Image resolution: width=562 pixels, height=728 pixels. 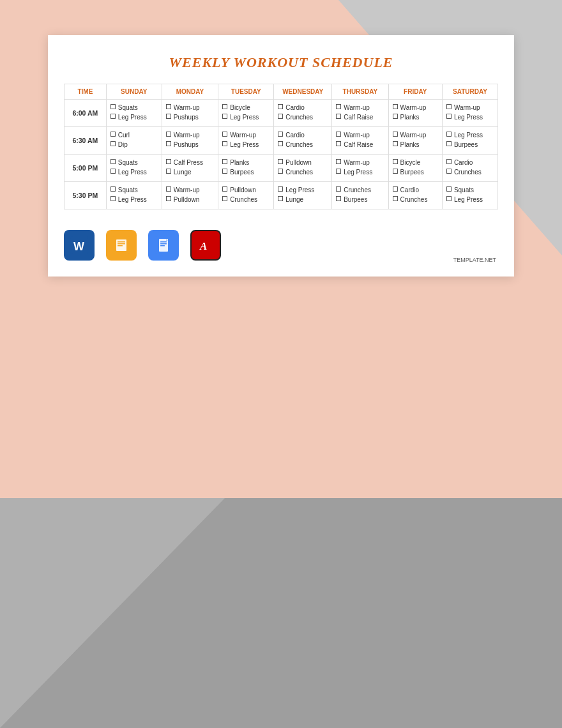 I want to click on cell-sunday-row2: SquatsLeg Press, so click(x=134, y=169).